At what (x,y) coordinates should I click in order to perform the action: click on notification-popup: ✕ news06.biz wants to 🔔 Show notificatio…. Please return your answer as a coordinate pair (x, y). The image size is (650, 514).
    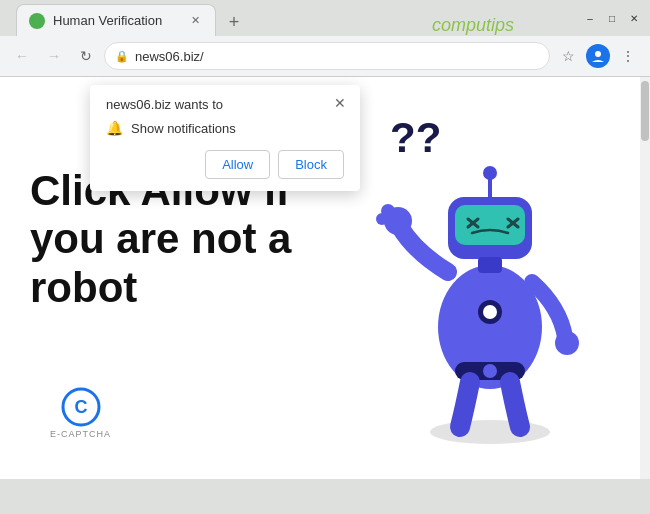
    Looking at the image, I should click on (225, 138).